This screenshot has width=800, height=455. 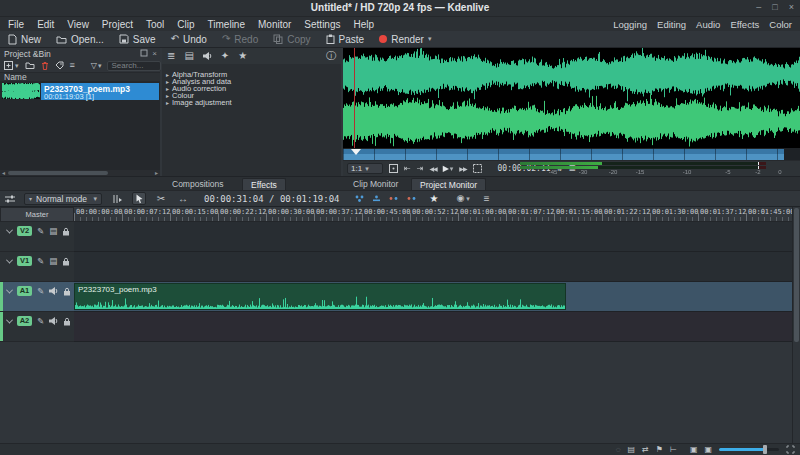 I want to click on thumbnail-toggle-icon: ▣, so click(x=694, y=450).